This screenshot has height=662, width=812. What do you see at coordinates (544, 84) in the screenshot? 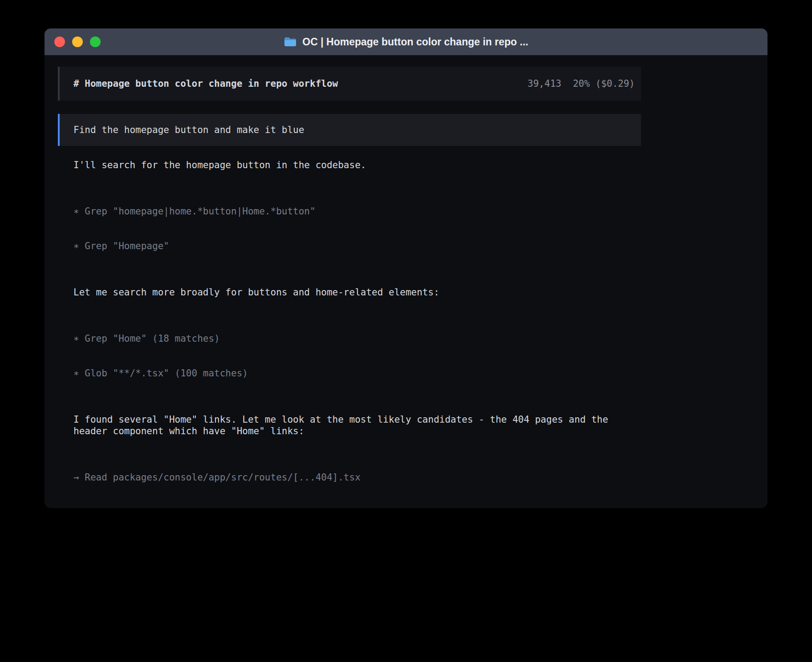
I see `token-count: 39,413` at bounding box center [544, 84].